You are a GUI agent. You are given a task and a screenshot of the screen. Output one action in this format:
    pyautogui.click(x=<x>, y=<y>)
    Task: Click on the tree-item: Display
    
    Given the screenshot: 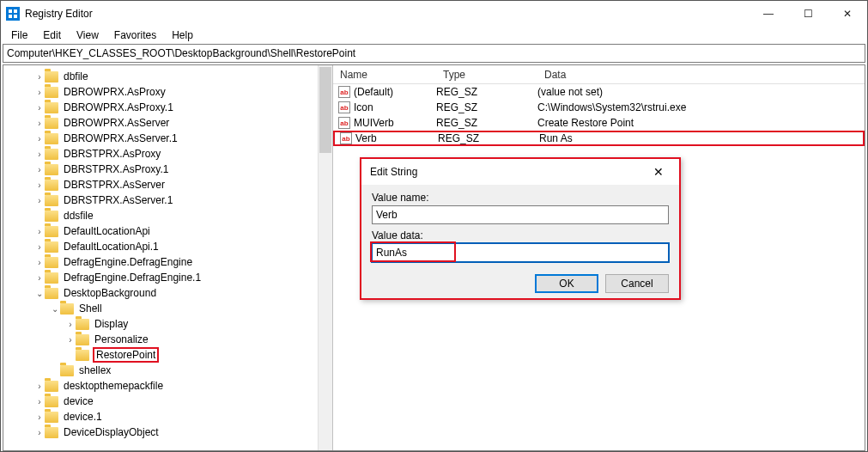 What is the action you would take?
    pyautogui.click(x=168, y=324)
    